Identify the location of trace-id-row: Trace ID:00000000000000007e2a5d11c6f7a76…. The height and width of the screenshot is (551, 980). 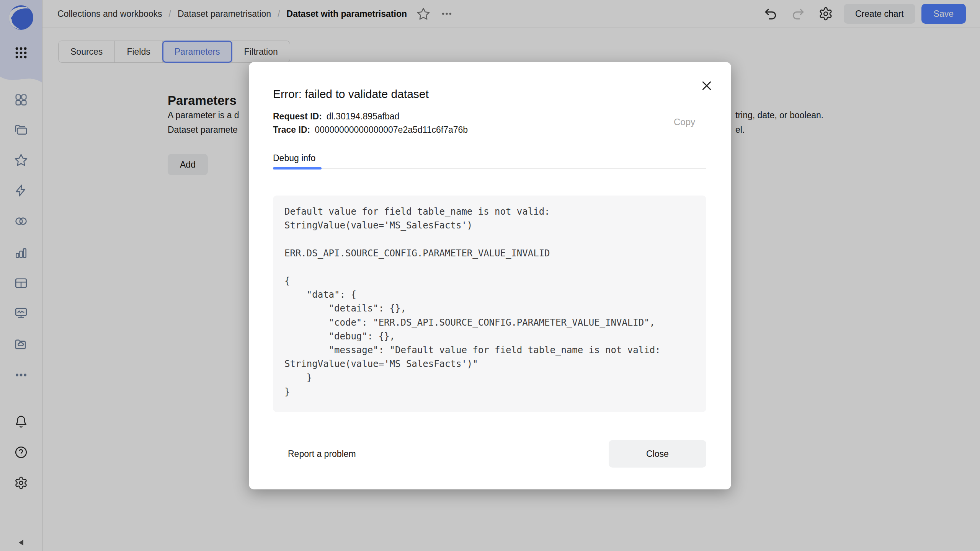
(371, 130).